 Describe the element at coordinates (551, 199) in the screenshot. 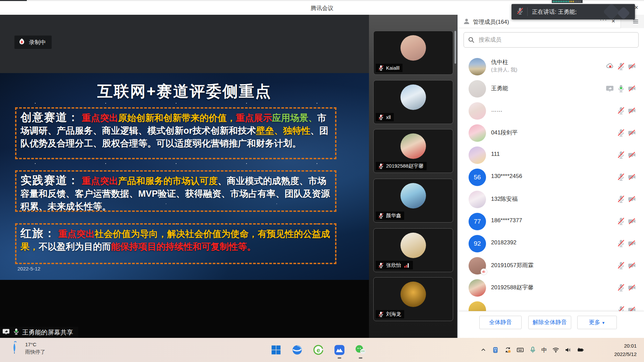

I see `member-row: 132陈安福` at that location.